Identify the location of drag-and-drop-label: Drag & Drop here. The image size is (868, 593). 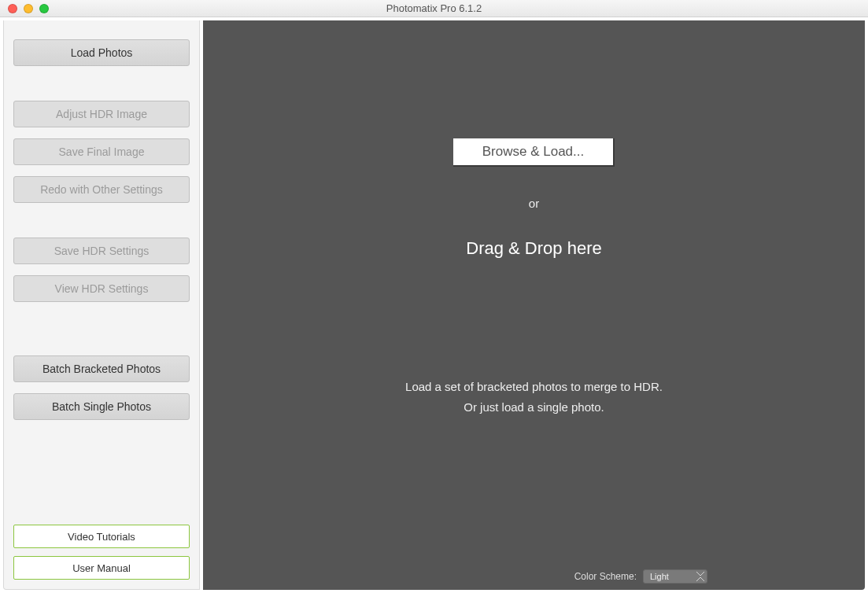
(534, 249).